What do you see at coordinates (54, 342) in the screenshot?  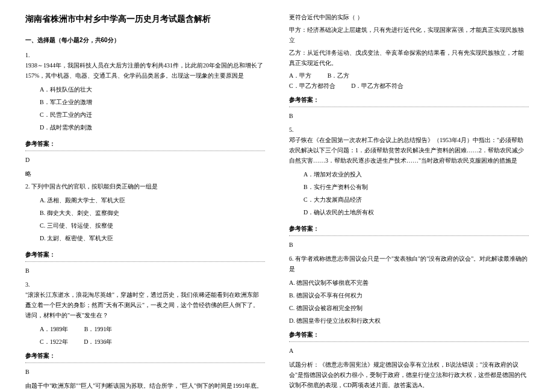 I see `q3-opt-c: C．1922年` at bounding box center [54, 342].